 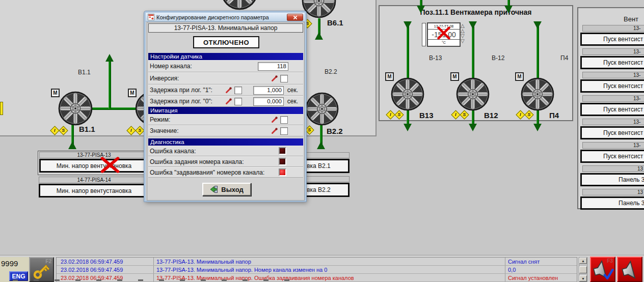 I want to click on pisa-13-tag: 13-77-PISA-13, so click(x=94, y=155).